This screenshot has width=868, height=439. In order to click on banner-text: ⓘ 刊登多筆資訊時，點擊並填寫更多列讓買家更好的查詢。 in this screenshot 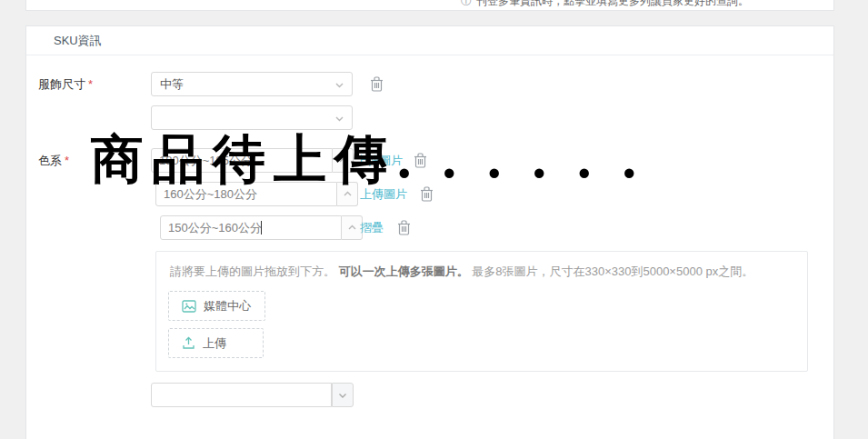, I will do `click(605, 5)`.